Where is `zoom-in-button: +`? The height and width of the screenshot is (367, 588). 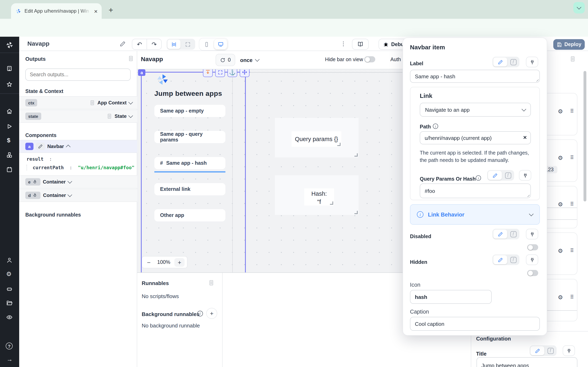
zoom-in-button: + is located at coordinates (180, 262).